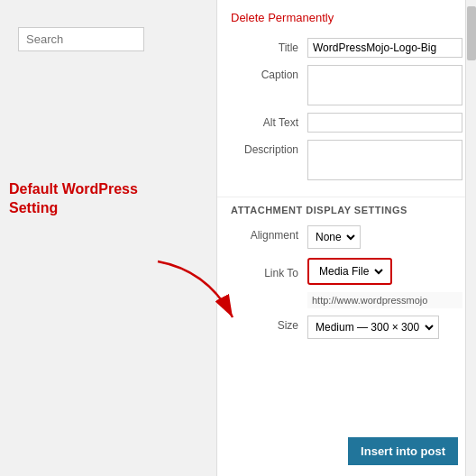 The height and width of the screenshot is (476, 476). What do you see at coordinates (403, 451) in the screenshot?
I see `insert-into-post-button: Insert into post` at bounding box center [403, 451].